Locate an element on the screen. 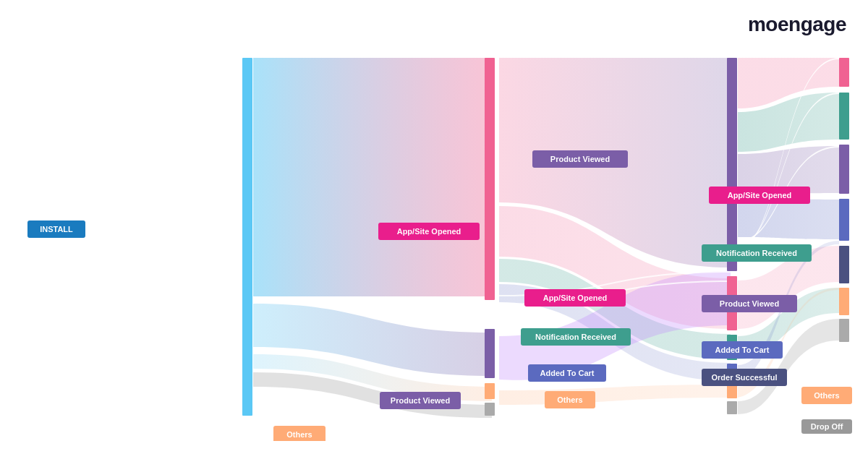  label-app-opened-4: App/Site Opened is located at coordinates (760, 195).